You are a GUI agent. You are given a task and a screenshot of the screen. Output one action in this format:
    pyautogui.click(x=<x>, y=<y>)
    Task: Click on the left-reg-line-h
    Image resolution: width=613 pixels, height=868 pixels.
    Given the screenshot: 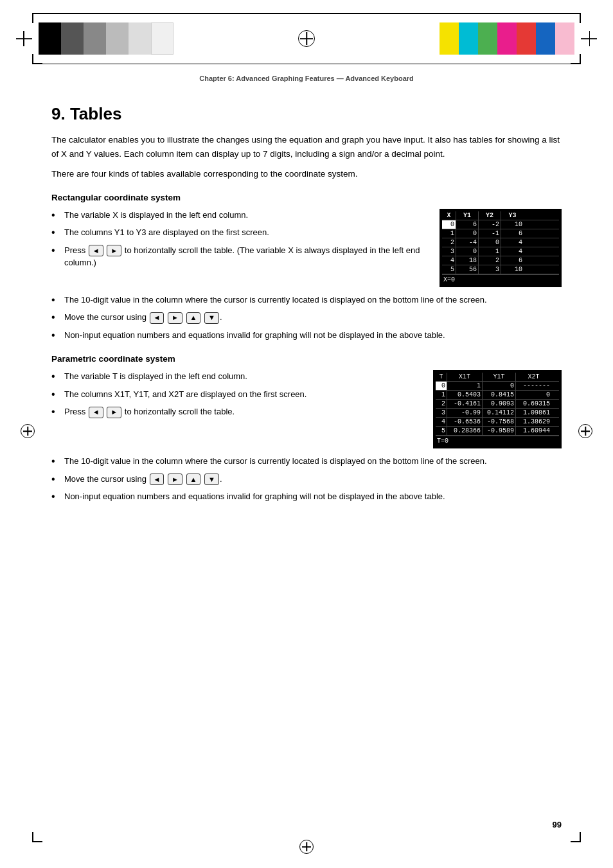 What is the action you would take?
    pyautogui.click(x=24, y=39)
    